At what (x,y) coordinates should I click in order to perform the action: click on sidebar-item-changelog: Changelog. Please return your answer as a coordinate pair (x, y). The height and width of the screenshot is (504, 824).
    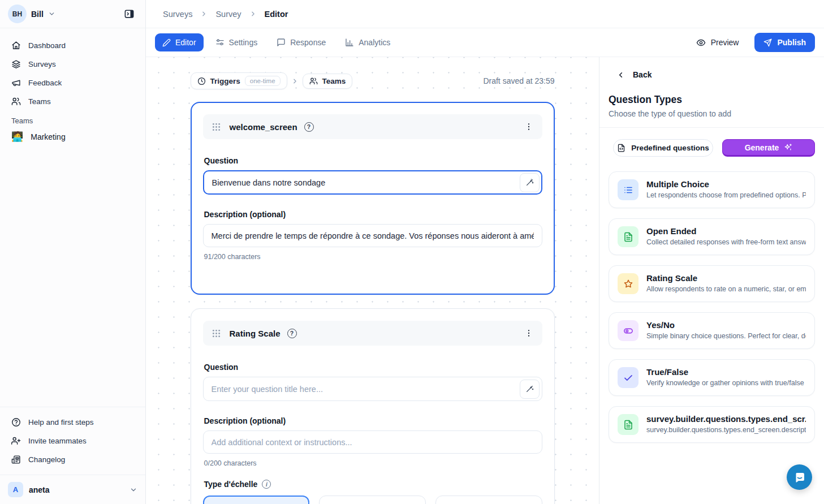
    Looking at the image, I should click on (72, 459).